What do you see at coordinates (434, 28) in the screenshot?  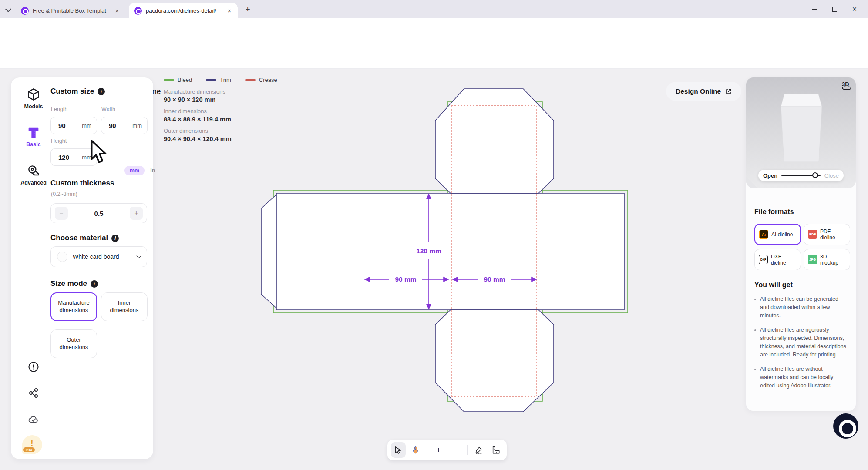 I see `browser-toolbar: ← → ↻ pacdora.com/dielines-detail/cube-b…` at bounding box center [434, 28].